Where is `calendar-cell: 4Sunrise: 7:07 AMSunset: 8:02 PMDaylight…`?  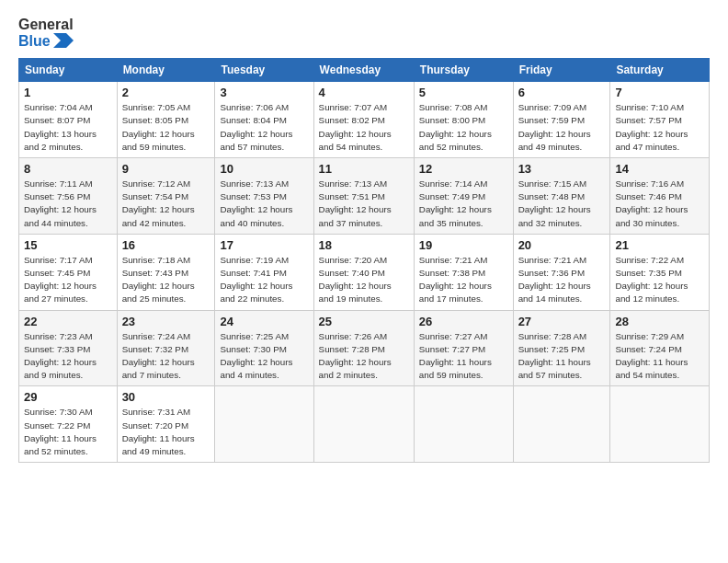
calendar-cell: 4Sunrise: 7:07 AMSunset: 8:02 PMDaylight… is located at coordinates (364, 120).